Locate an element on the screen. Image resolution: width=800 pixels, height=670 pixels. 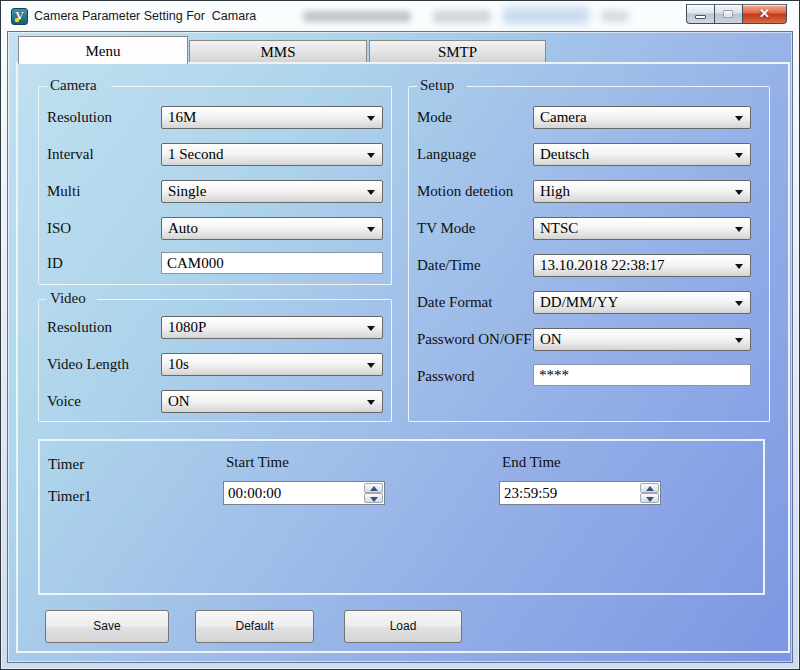
setup-password-label: Password is located at coordinates (446, 376).